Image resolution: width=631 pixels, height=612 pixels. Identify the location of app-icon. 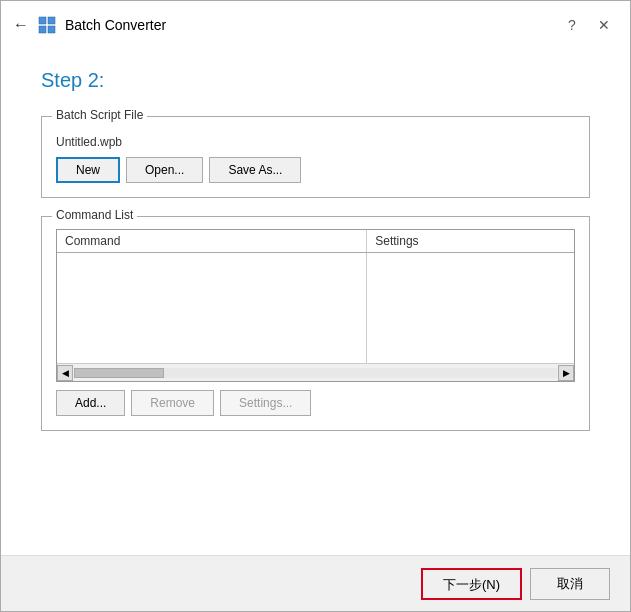
(47, 25).